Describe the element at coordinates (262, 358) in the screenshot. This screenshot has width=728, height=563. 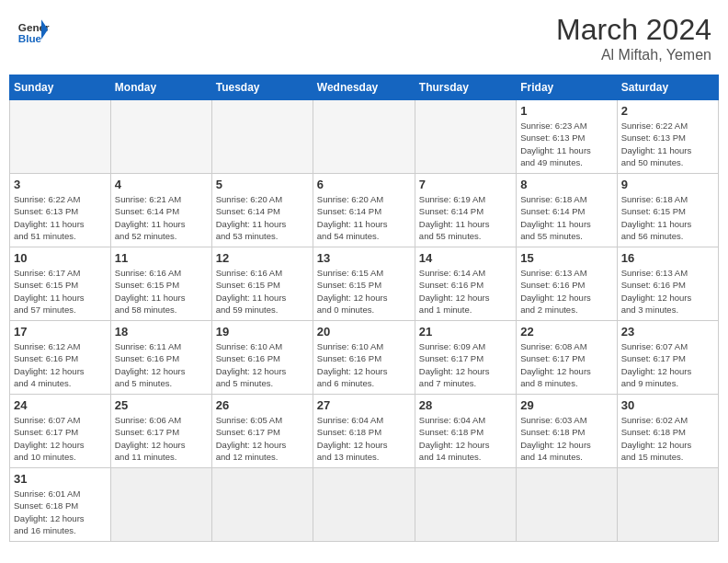
I see `calendar-cell: 19Sunrise: 6:10 AMSunset: 6:16 PMDayligh…` at that location.